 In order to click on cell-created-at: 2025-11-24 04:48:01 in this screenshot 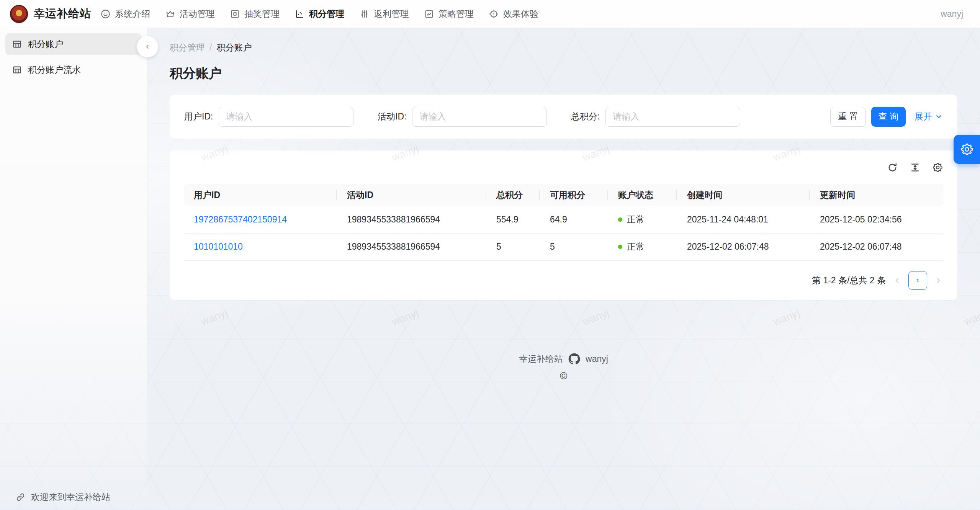, I will do `click(744, 220)`.